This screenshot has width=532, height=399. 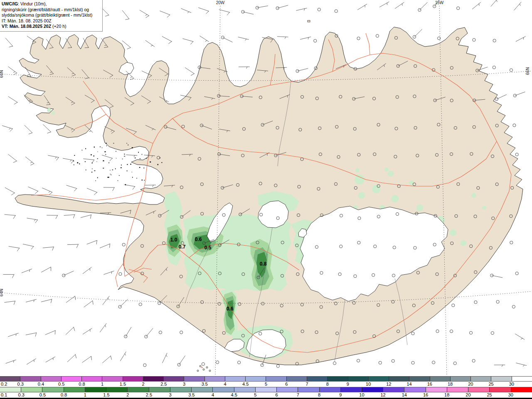 I want to click on legend-tick-label: 0.3, so click(x=22, y=395).